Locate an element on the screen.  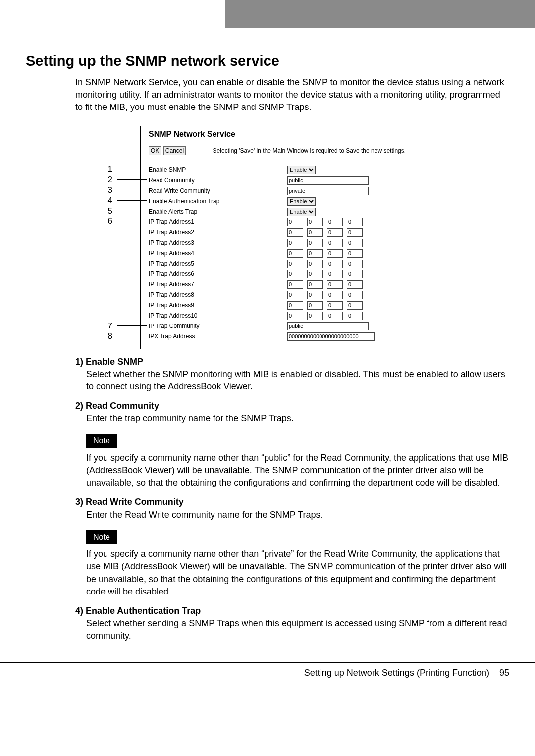
label-ip-trap-5: IP Trap Address5 is located at coordinates (218, 264).